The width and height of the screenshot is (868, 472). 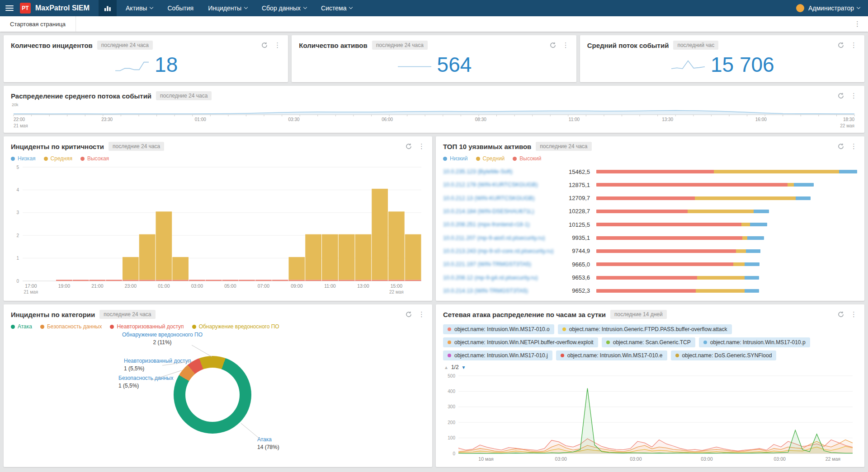 What do you see at coordinates (95, 159) in the screenshot?
I see `severity-legend-item: Высокая` at bounding box center [95, 159].